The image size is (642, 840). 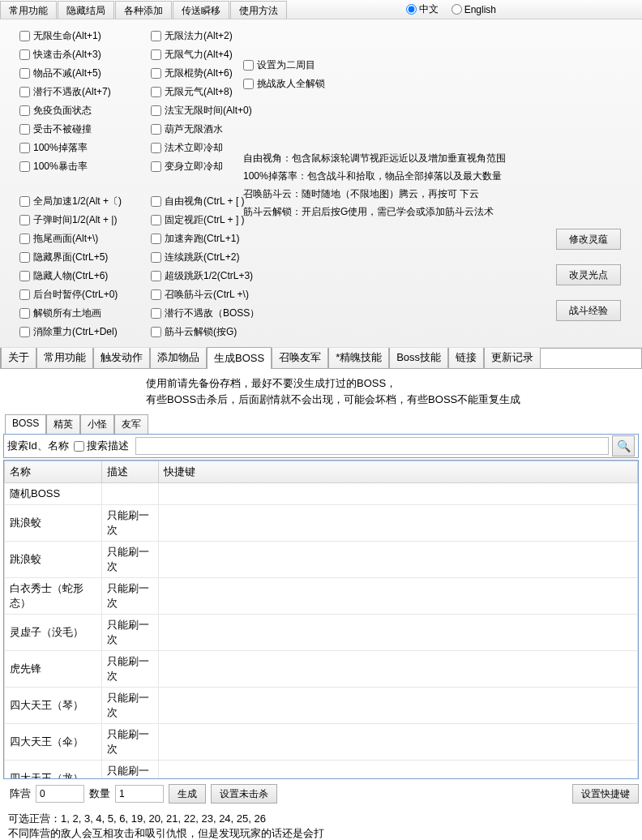 I want to click on filter-ally: 友军, so click(x=131, y=424).